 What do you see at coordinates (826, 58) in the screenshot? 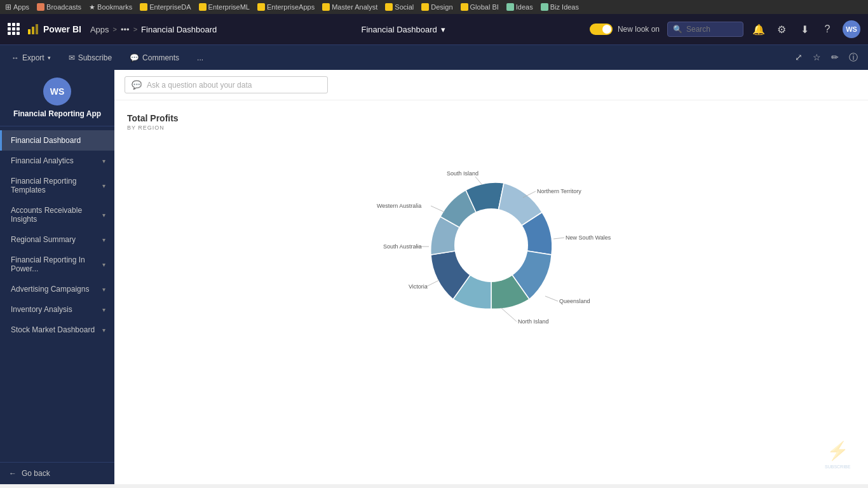
I see `action-right-icons: ⤢ ☆ ✏ ⓘ` at bounding box center [826, 58].